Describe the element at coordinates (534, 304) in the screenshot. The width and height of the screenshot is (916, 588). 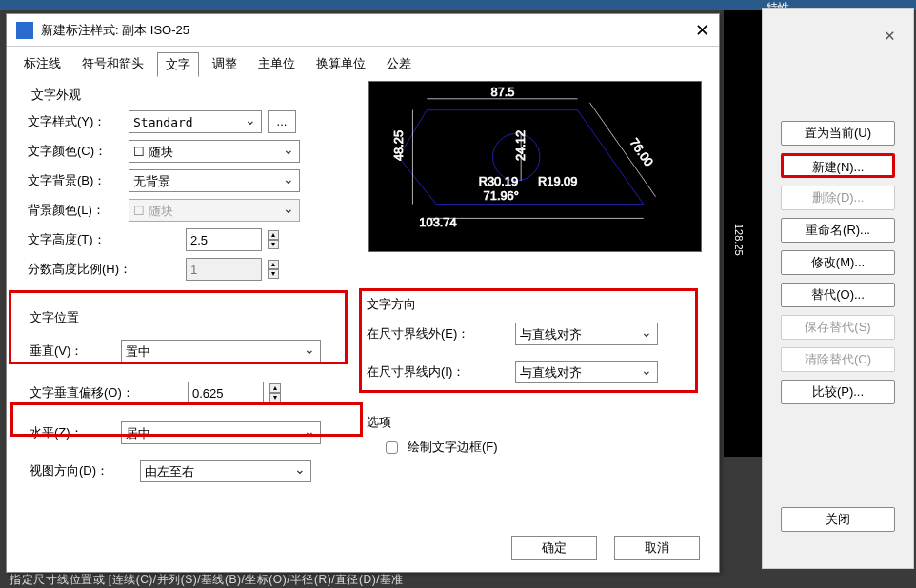
I see `group-title-direction: 文字方向` at that location.